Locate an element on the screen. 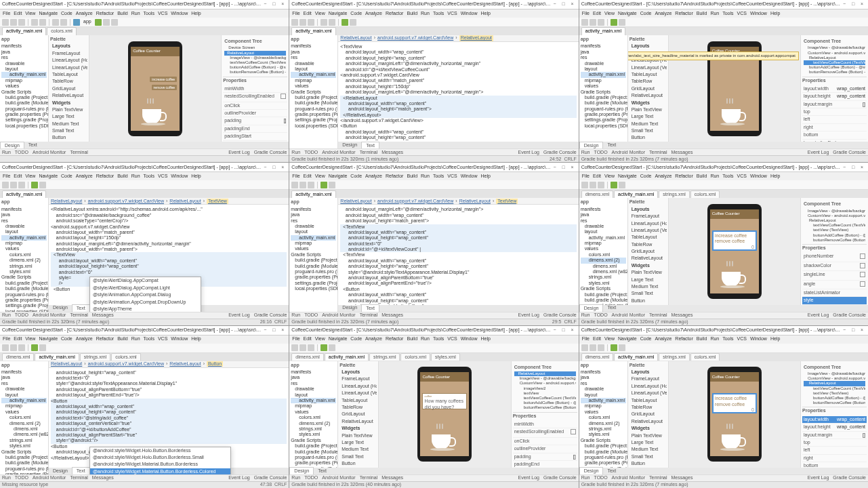 This screenshot has height=488, width=868. menubar: FileEditViewNavigateCodeAnalyzeRefactorB… is located at coordinates (144, 14).